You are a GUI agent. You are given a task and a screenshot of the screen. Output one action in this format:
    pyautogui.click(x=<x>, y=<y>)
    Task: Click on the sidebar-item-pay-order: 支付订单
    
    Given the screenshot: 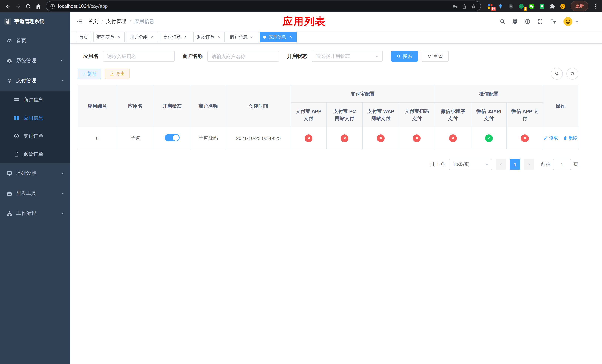 What is the action you would take?
    pyautogui.click(x=35, y=136)
    